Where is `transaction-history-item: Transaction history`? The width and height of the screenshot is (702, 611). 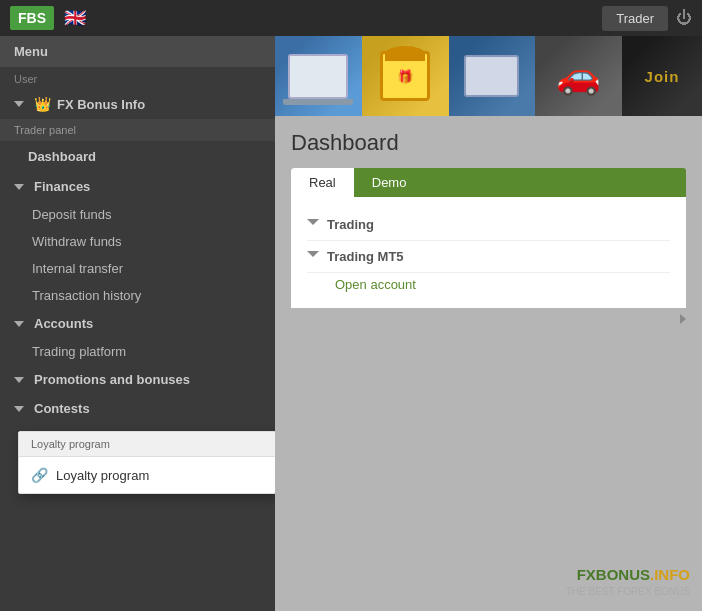
transaction-history-item: Transaction history is located at coordinates (138, 296).